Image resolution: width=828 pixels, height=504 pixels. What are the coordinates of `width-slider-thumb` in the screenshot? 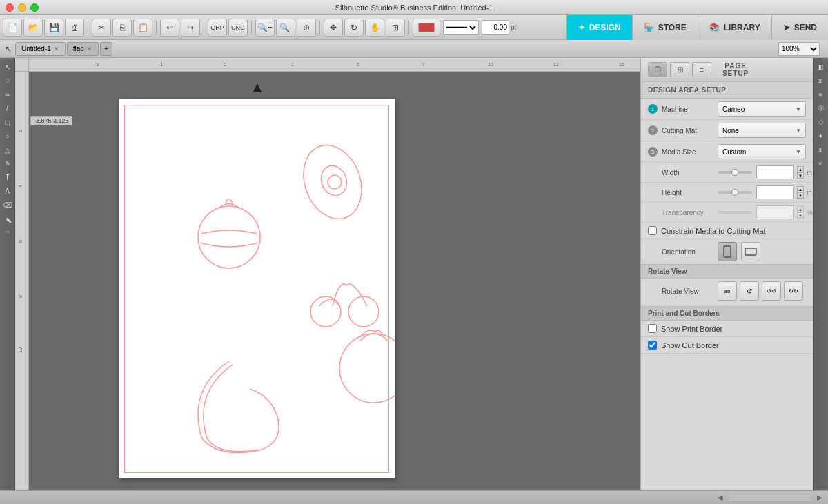 It's located at (735, 172).